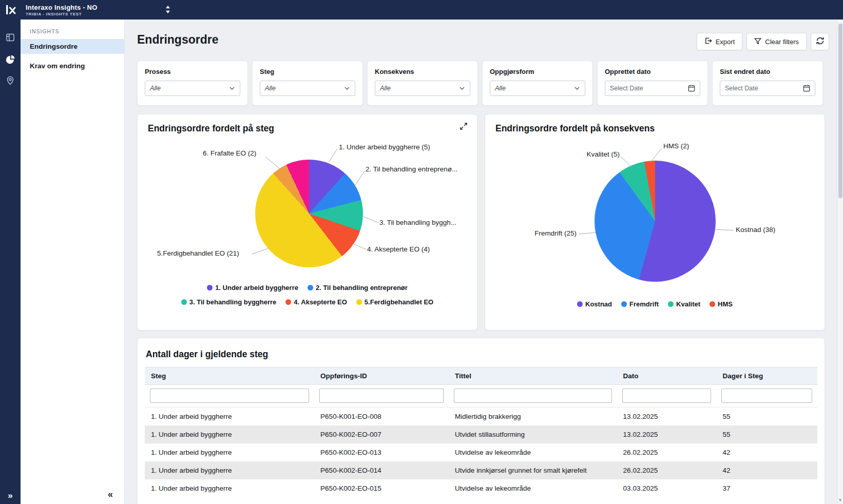 Image resolution: width=843 pixels, height=504 pixels. Describe the element at coordinates (538, 88) in the screenshot. I see `oppgjorsform-select: Alle` at that location.